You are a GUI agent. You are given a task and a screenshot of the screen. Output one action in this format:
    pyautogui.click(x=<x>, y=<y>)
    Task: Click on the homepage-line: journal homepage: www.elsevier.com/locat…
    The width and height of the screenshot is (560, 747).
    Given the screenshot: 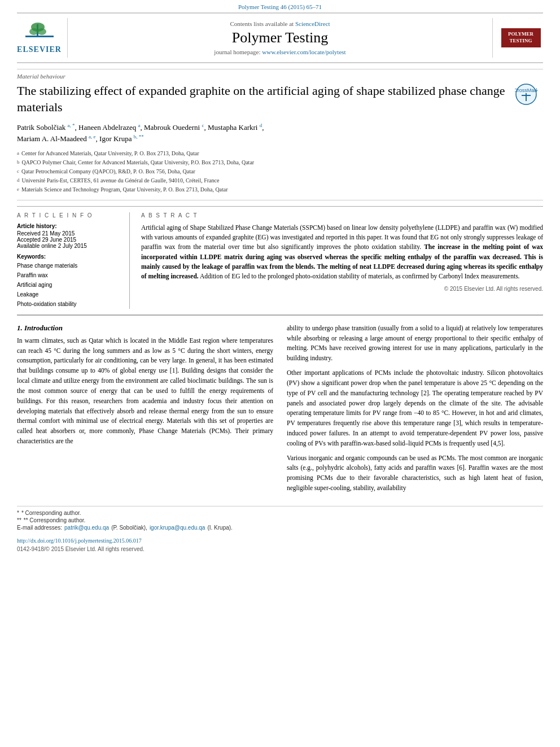 What is the action you would take?
    pyautogui.click(x=280, y=52)
    